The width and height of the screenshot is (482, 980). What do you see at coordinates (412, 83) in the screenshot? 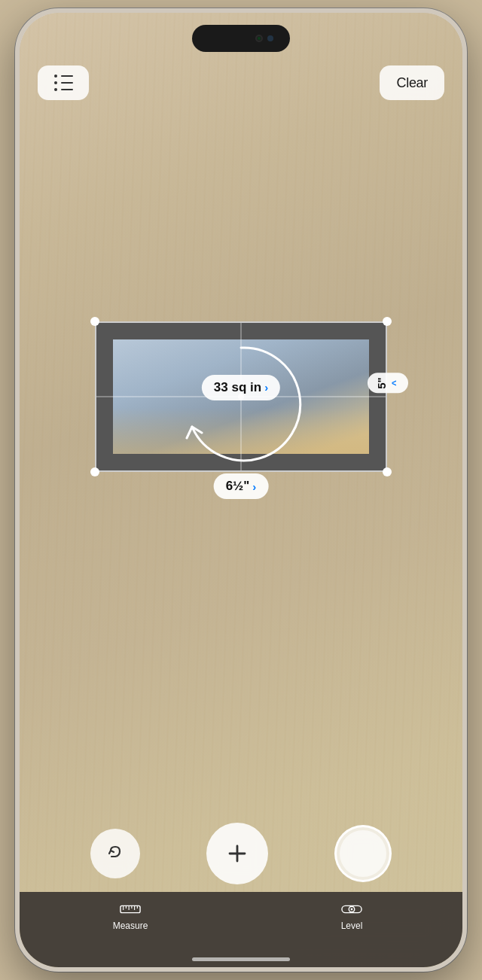
I see `clear-button: Clear` at bounding box center [412, 83].